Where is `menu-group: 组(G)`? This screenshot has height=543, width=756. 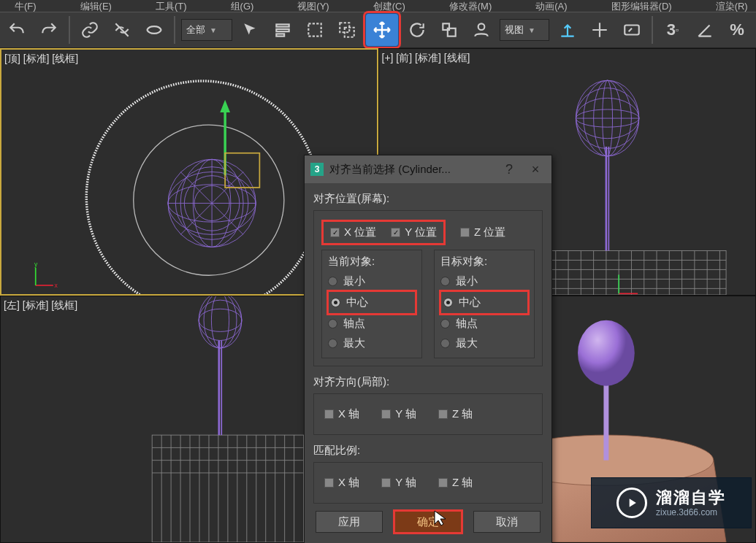
menu-group: 组(G) is located at coordinates (243, 7).